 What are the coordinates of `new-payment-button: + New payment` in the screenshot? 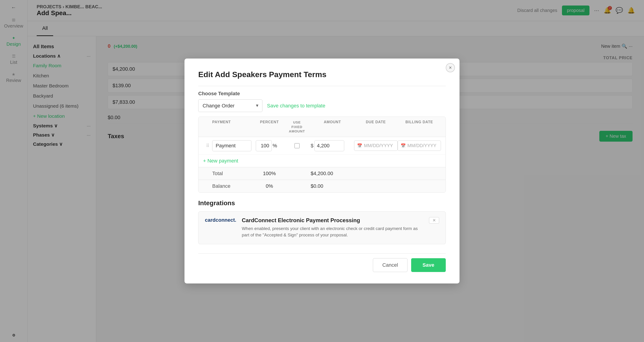 It's located at (220, 161).